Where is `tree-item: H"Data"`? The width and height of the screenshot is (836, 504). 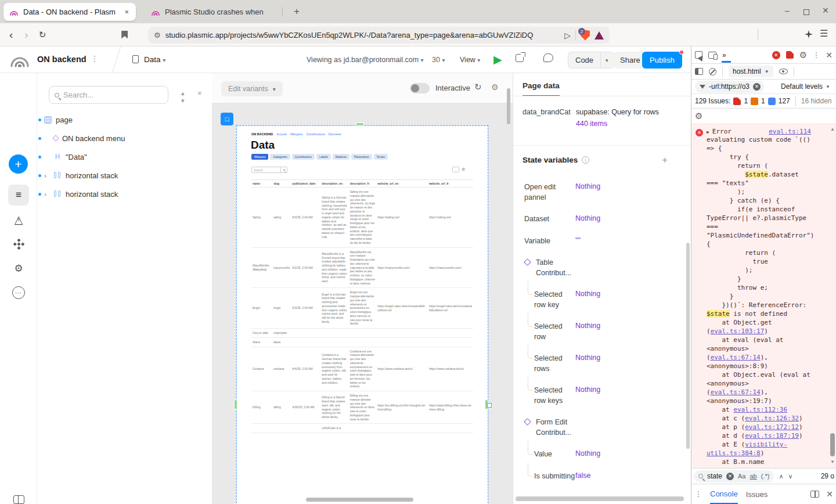
tree-item: H"Data" is located at coordinates (124, 157).